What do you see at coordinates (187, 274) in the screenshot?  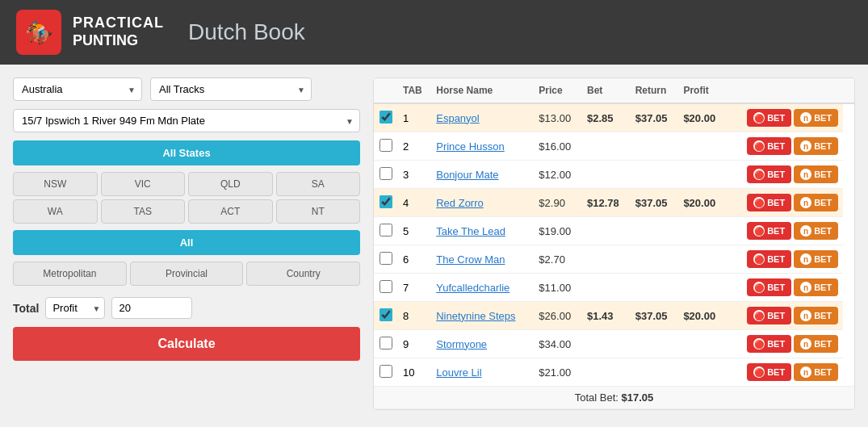 I see `track-provincial-button: Provincial` at bounding box center [187, 274].